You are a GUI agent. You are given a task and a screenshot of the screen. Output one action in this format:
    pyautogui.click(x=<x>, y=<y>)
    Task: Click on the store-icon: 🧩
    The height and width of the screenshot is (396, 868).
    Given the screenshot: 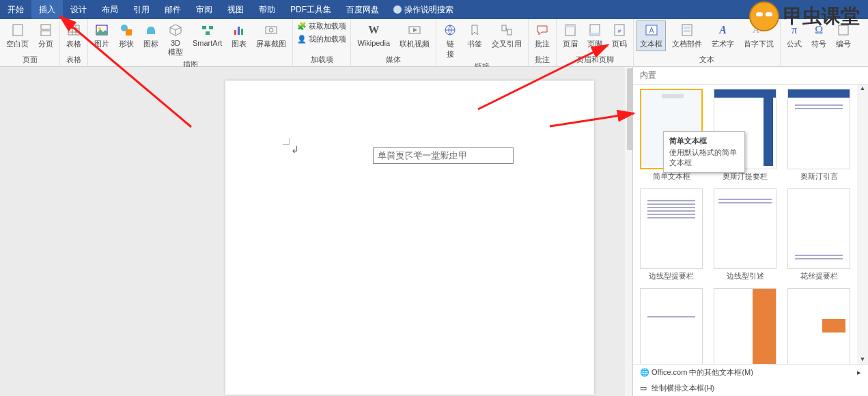 What is the action you would take?
    pyautogui.click(x=302, y=27)
    